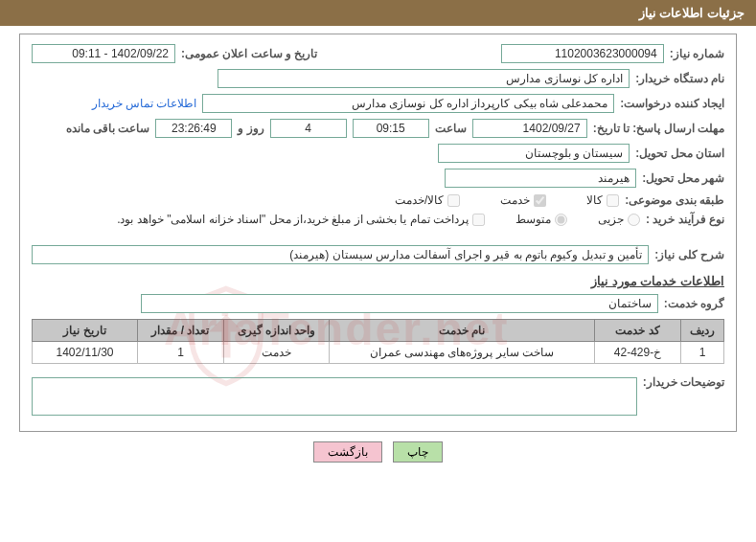 Image resolution: width=756 pixels, height=542 pixels. What do you see at coordinates (194, 128) in the screenshot?
I see `countdown-value: 23:26:49` at bounding box center [194, 128].